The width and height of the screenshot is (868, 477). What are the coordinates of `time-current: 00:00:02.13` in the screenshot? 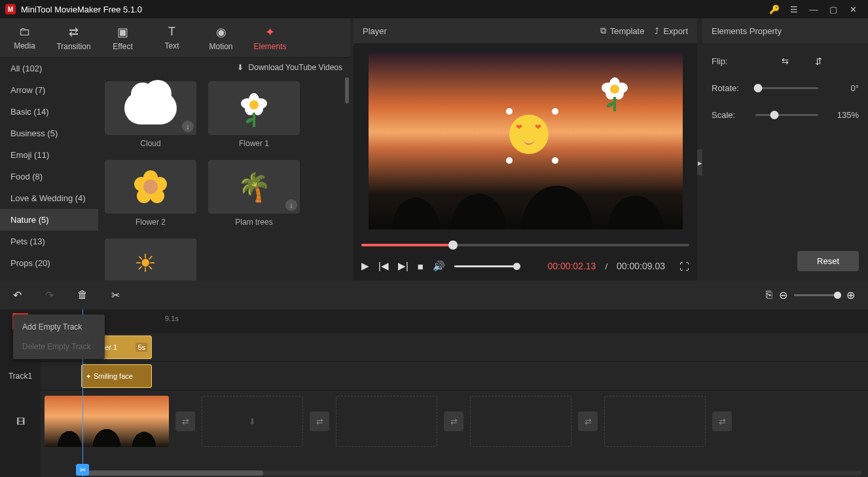 It's located at (571, 266).